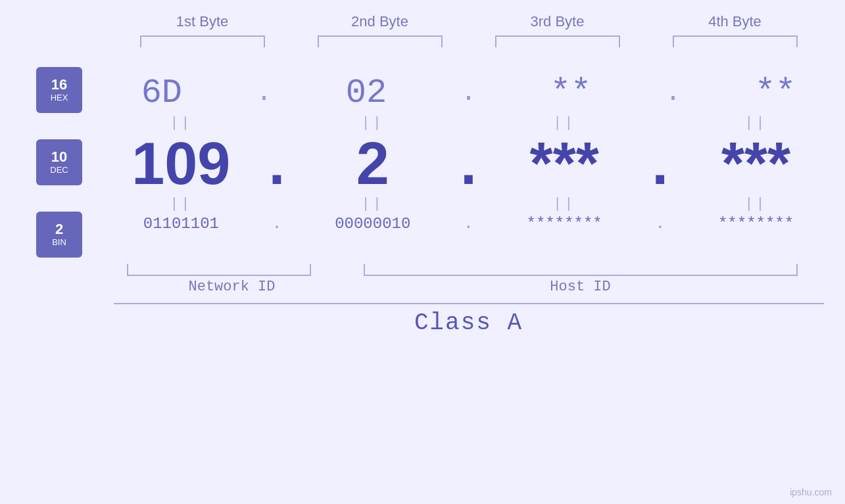 The height and width of the screenshot is (504, 845). I want to click on bin-row: 01101101 . 00000010 . ******** . *******…, so click(468, 223).